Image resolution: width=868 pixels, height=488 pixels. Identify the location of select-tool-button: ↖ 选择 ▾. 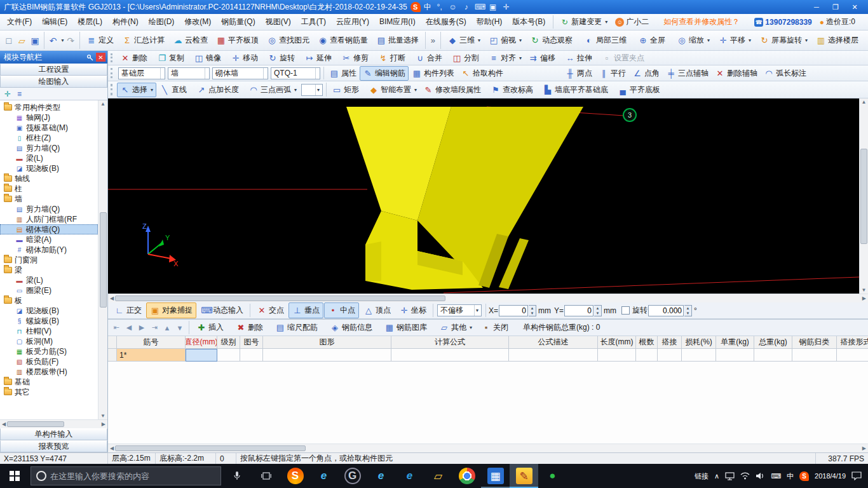
(137, 90).